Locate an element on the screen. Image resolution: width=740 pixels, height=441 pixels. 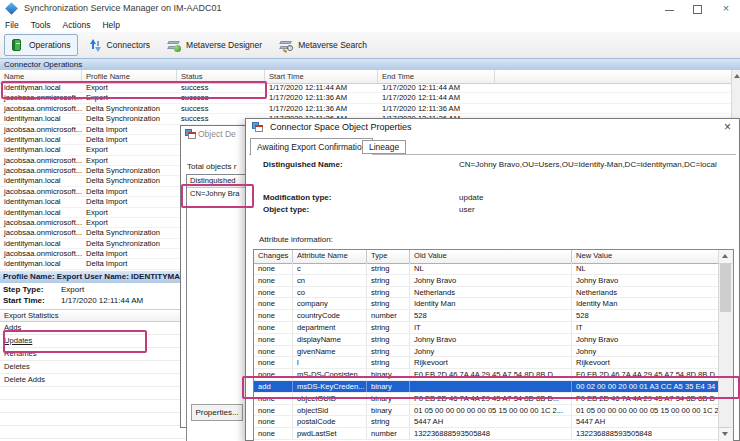
stat-label: Deletes is located at coordinates (102, 367).